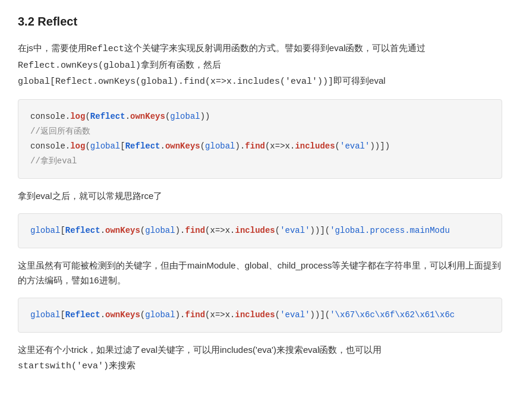 The width and height of the screenshot is (520, 420). I want to click on find-kw-1: find, so click(255, 146).